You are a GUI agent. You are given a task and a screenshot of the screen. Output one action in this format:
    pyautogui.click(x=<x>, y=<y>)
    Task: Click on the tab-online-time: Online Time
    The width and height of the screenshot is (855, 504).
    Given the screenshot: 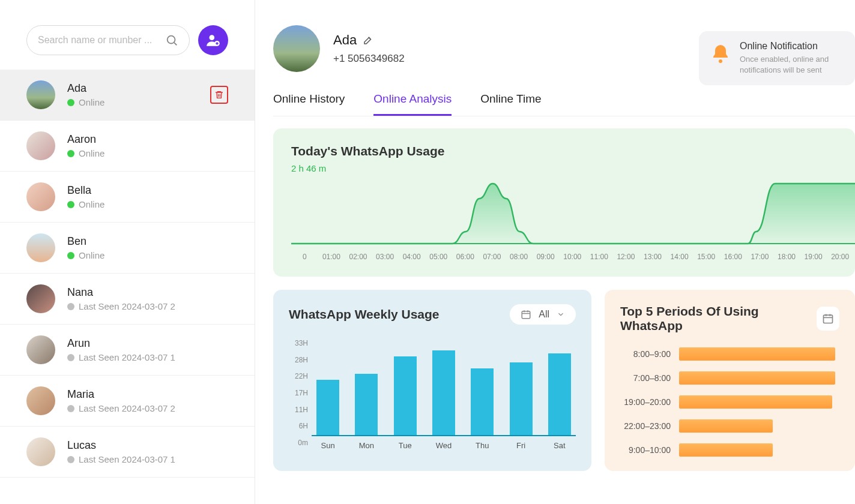 What is the action you would take?
    pyautogui.click(x=510, y=104)
    